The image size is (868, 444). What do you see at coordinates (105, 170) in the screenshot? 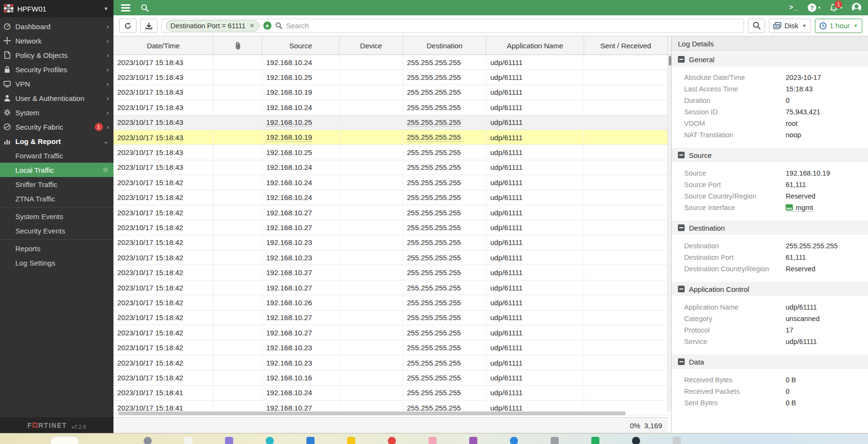
I see `favorite-star-icon: ☆` at bounding box center [105, 170].